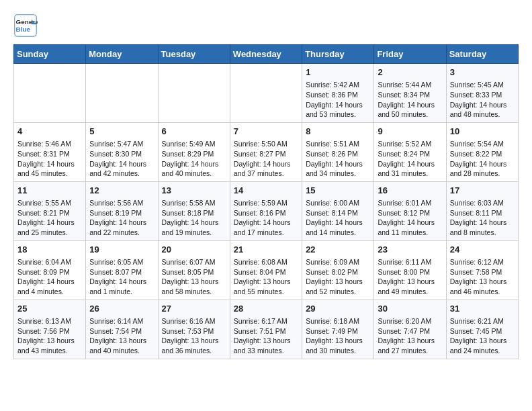 This screenshot has width=532, height=411. I want to click on calendar-cell: 1Sunrise: 5:42 AMSunset: 8:36 PMDaylight…, so click(339, 93).